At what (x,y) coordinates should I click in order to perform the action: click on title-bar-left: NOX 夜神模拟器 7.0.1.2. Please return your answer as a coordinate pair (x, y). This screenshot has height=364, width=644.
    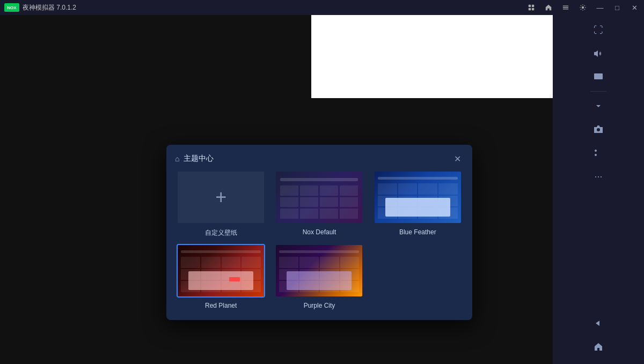
    Looking at the image, I should click on (38, 8).